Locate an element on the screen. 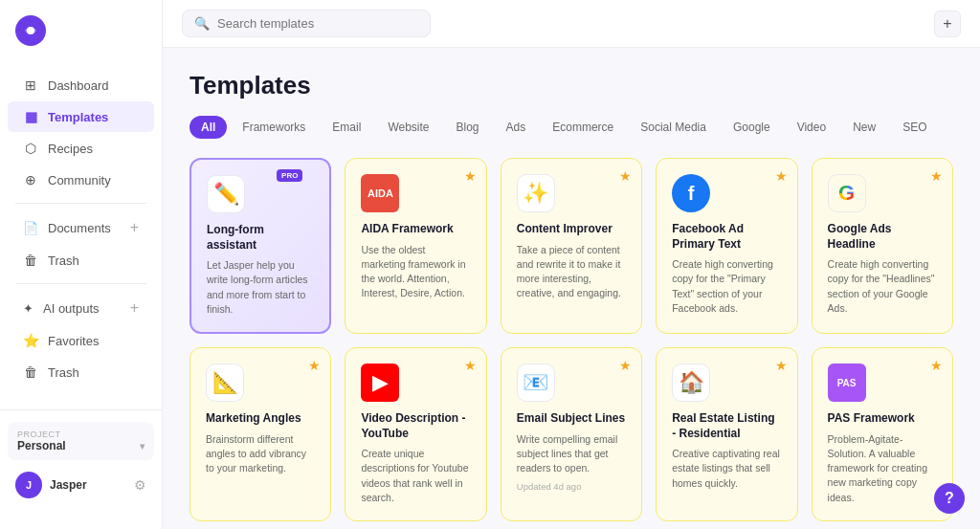  chevron-down-icon: ▾ is located at coordinates (142, 446).